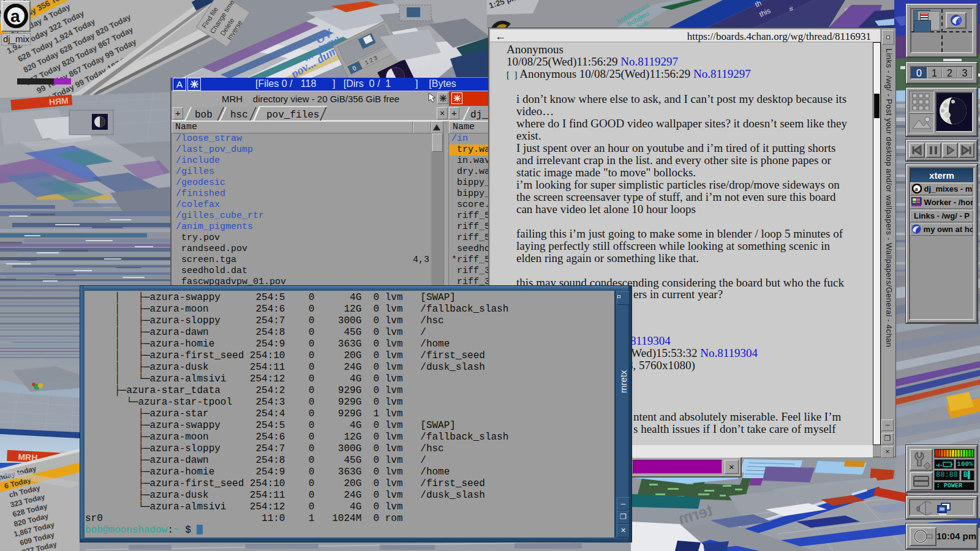 The height and width of the screenshot is (551, 980). What do you see at coordinates (293, 115) in the screenshot?
I see `svg-text: pov_files` at bounding box center [293, 115].